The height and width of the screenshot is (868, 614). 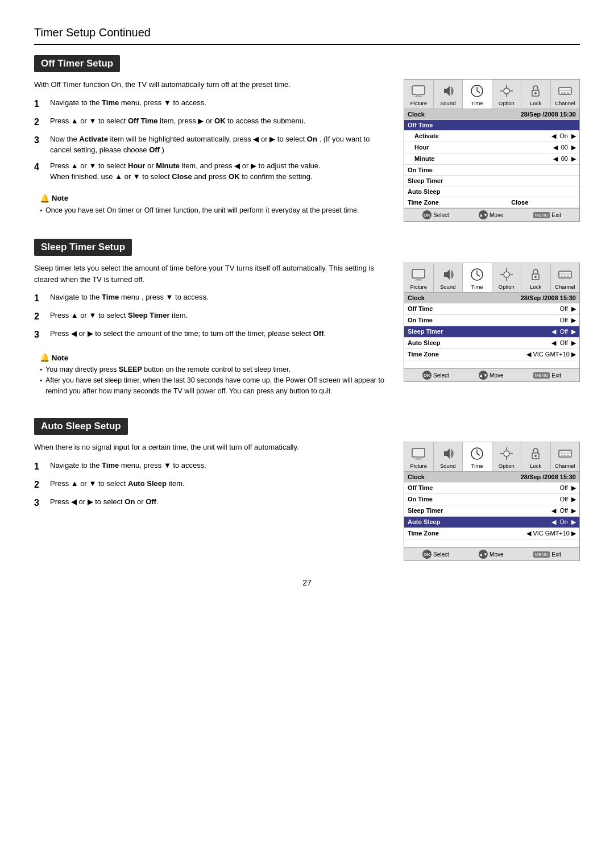 I want to click on note-icon: 🔔, so click(x=44, y=198).